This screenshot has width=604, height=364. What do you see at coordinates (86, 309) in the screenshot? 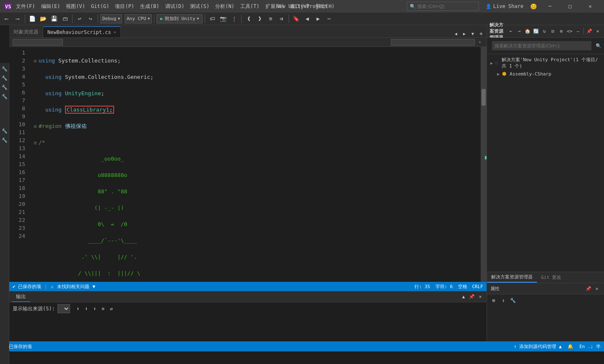
I see `output-btn-2: ⬇` at bounding box center [86, 309].